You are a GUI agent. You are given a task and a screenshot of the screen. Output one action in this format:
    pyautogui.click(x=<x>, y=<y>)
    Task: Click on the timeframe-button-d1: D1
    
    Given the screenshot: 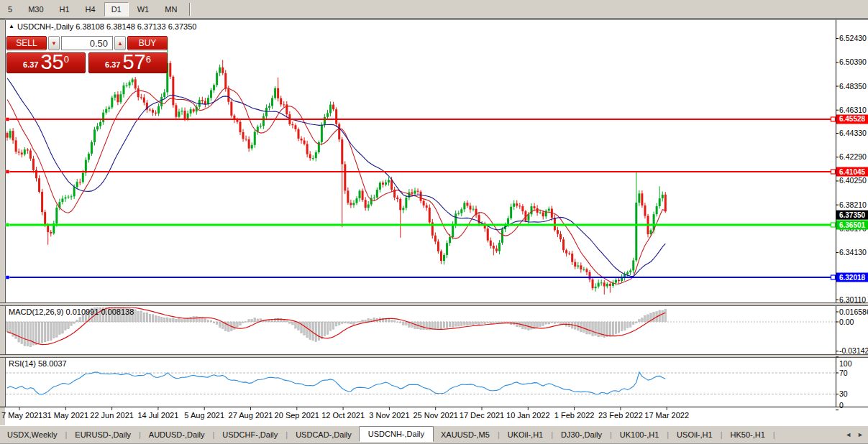 What is the action you would take?
    pyautogui.click(x=117, y=9)
    